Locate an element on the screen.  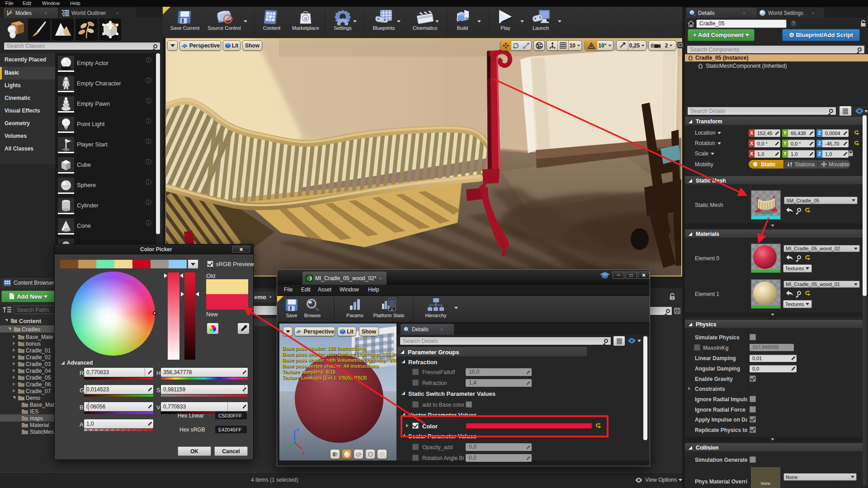
svg-text: u is located at coordinates (306, 18).